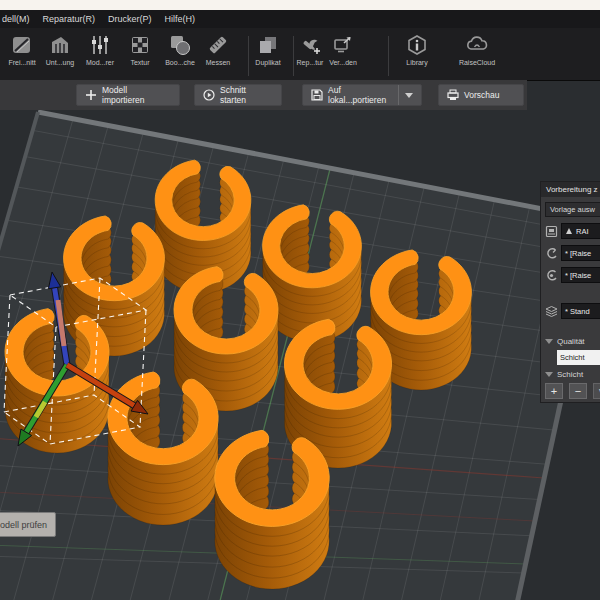 The width and height of the screenshot is (600, 600). I want to click on chevron-down-icon, so click(409, 96).